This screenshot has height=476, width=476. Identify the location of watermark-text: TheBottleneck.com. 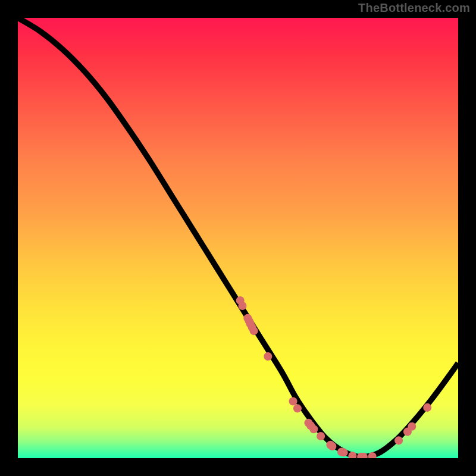
(414, 8).